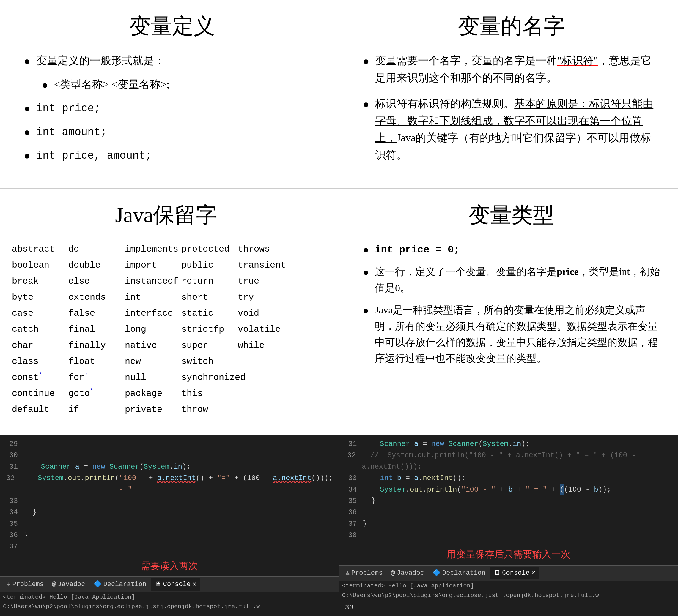 The width and height of the screenshot is (678, 616). What do you see at coordinates (172, 61) in the screenshot?
I see `list-item: 变量定义的一般形式就是：` at bounding box center [172, 61].